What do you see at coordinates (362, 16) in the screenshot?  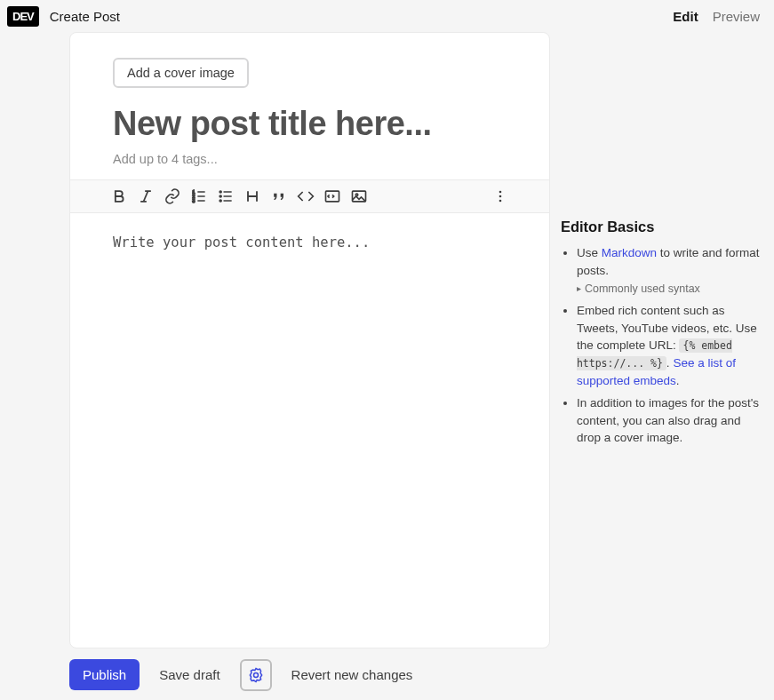 I see `page-title: Create Post` at bounding box center [362, 16].